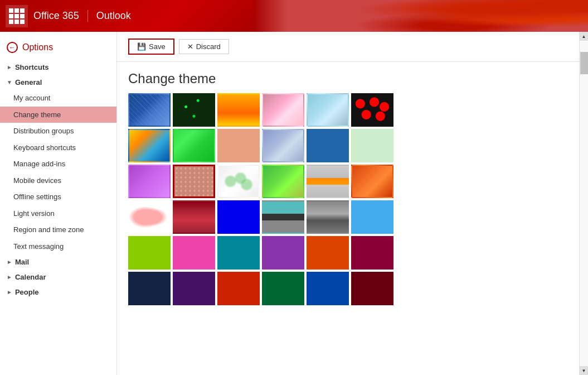  What do you see at coordinates (584, 203) in the screenshot?
I see `scroll-track` at bounding box center [584, 203].